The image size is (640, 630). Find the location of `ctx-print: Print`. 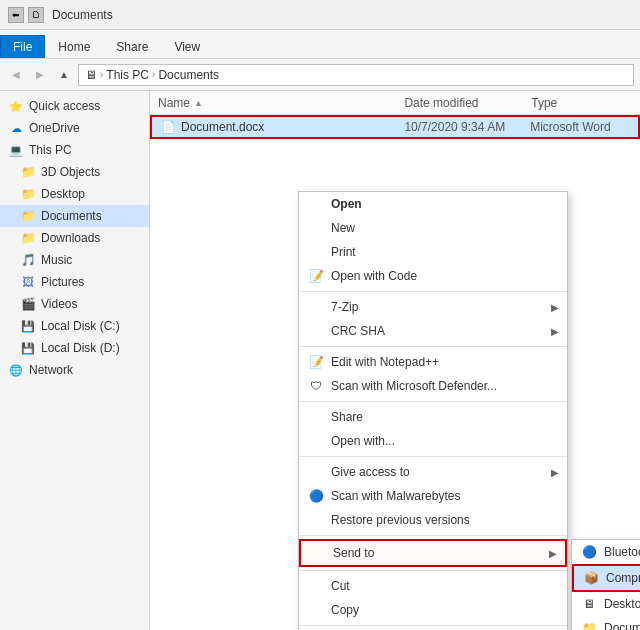

ctx-print: Print is located at coordinates (433, 252).